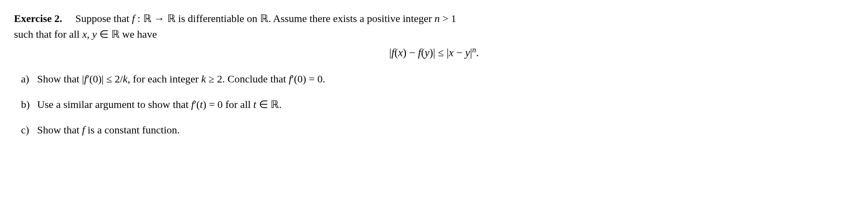  What do you see at coordinates (434, 53) in the screenshot?
I see `display-equation: |f(x) − f(y)| ≤ |x − y|n.` at bounding box center [434, 53].